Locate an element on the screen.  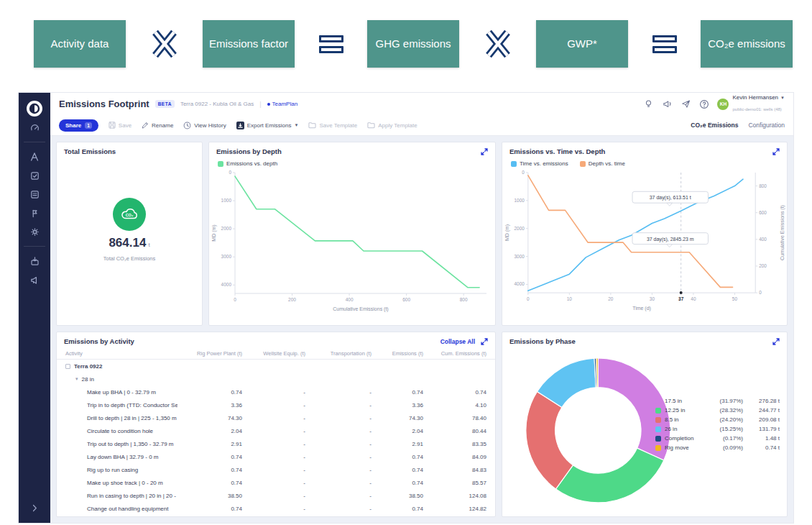
emissions-time-depth-panel: Emissions vs. Time vs. Depth Time vs. em… is located at coordinates (645, 234).